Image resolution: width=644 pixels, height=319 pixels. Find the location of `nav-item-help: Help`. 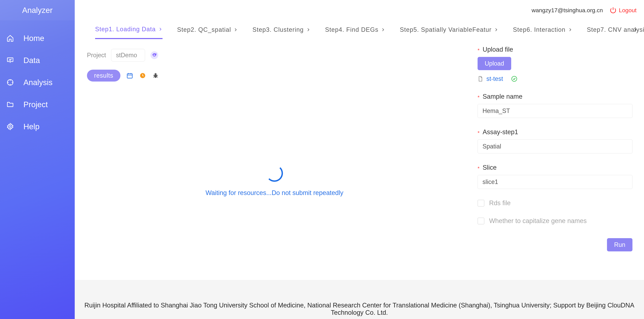

nav-item-help: Help is located at coordinates (38, 126).